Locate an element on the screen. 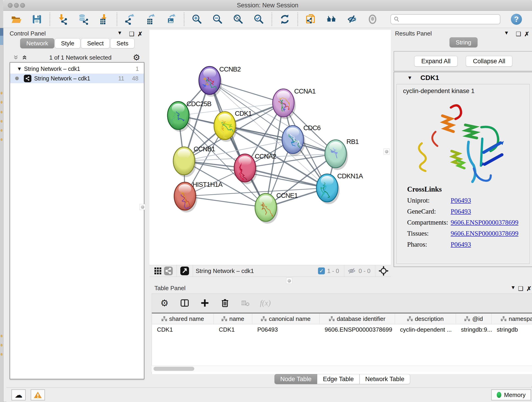 Image resolution: width=532 pixels, height=402 pixels. tab-edge-table: Edge Table is located at coordinates (338, 379).